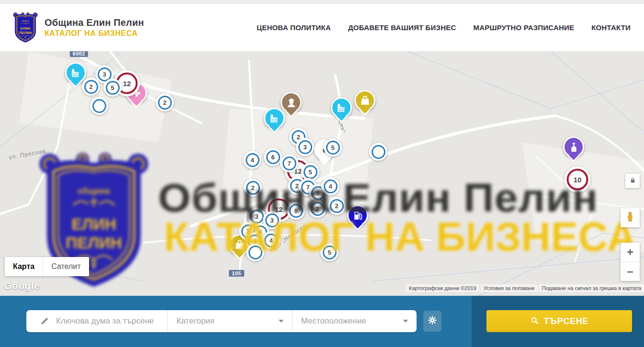  I want to click on location-dropdown-label: Местоположение, so click(334, 321).